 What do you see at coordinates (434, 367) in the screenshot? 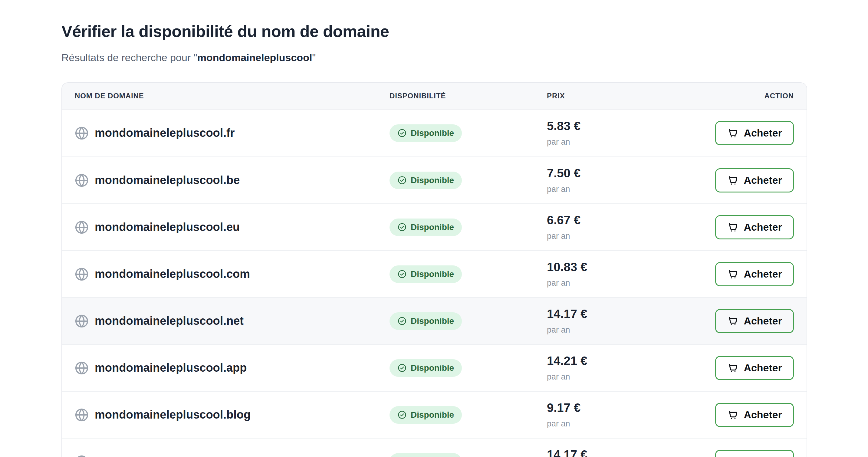
I see `table-row: mondomainelepluscool.app Disponible 14.2…` at bounding box center [434, 367].